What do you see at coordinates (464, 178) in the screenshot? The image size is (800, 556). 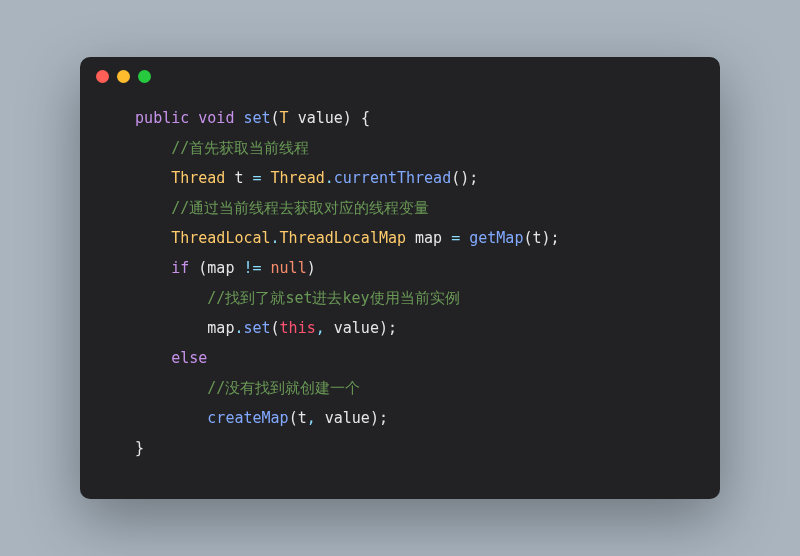 I see `tail: ();` at bounding box center [464, 178].